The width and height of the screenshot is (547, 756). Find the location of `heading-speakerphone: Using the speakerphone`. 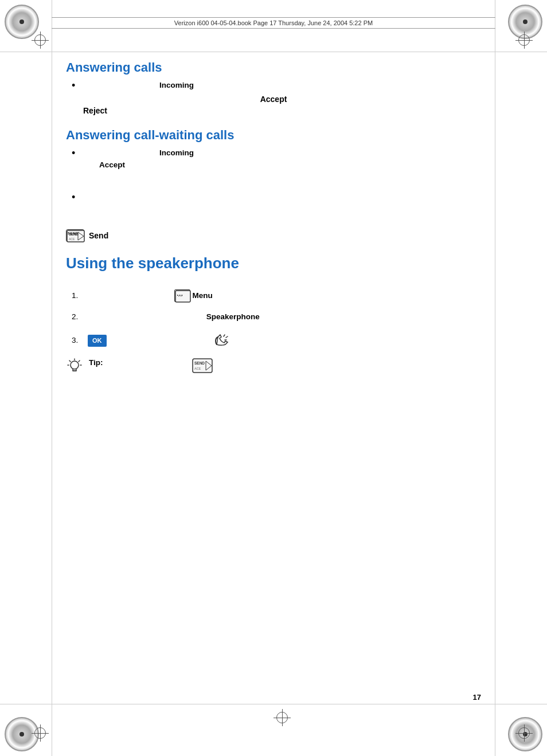

heading-speakerphone: Using the speakerphone is located at coordinates (274, 264).